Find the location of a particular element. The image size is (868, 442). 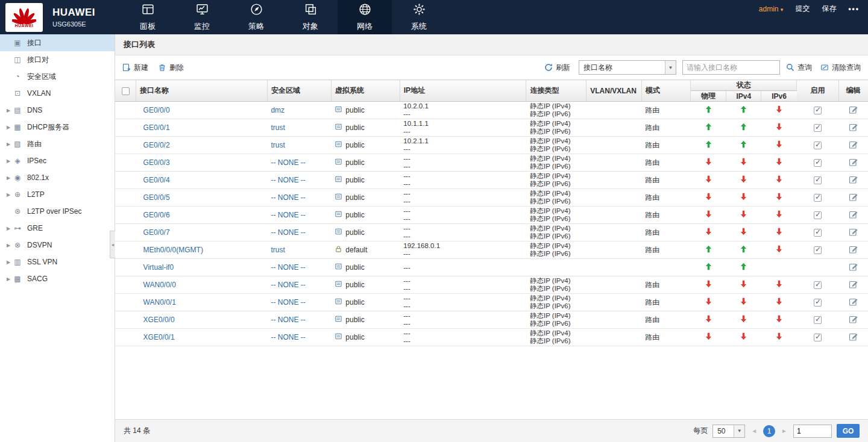

col-header-virtual-system: 虚拟系统 is located at coordinates (365, 91).